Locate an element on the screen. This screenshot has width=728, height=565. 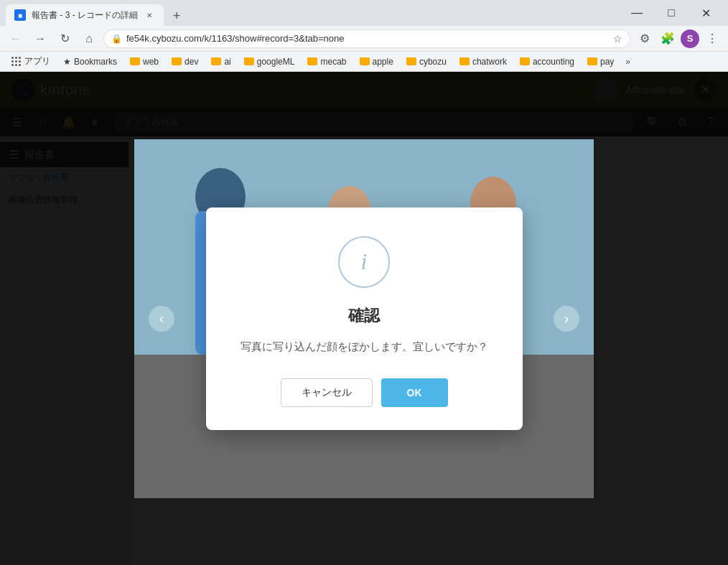
bookmark-pay: pay is located at coordinates (600, 62).